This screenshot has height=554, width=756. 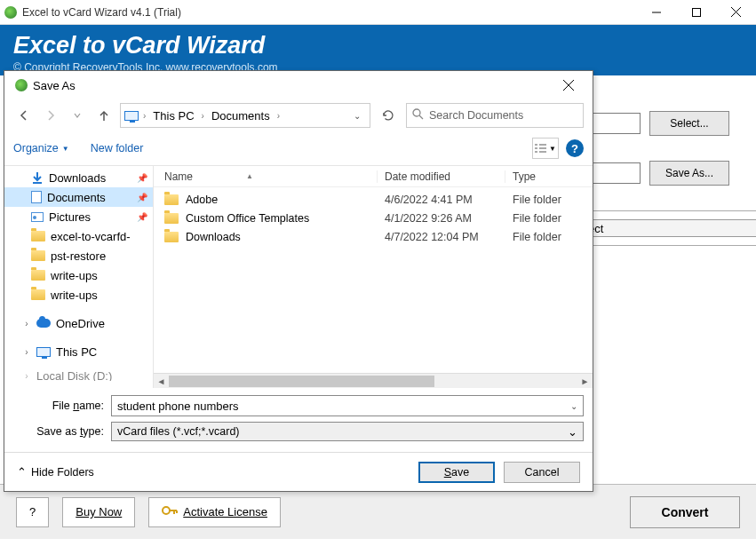 I want to click on breadcrumb: › This PC › Documents › ⌄, so click(x=245, y=115).